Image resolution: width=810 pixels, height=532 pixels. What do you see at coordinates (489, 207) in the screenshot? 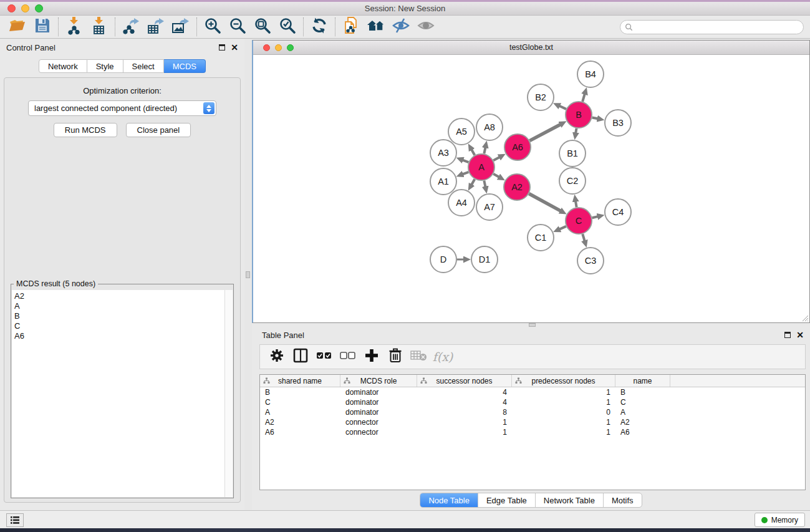
I see `graph-node-A7: A7` at bounding box center [489, 207].